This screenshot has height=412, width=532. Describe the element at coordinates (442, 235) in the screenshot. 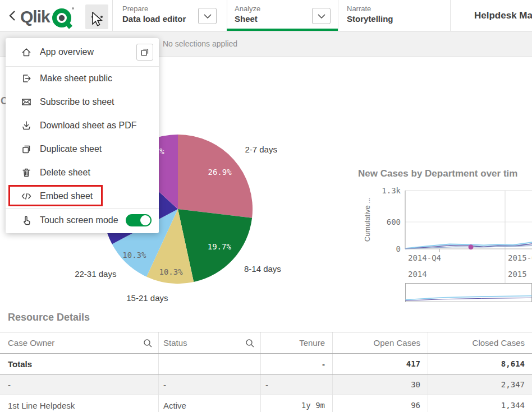

I see `line-chart-plot: 1.3k60002014-Q42015-Q20142015` at that location.